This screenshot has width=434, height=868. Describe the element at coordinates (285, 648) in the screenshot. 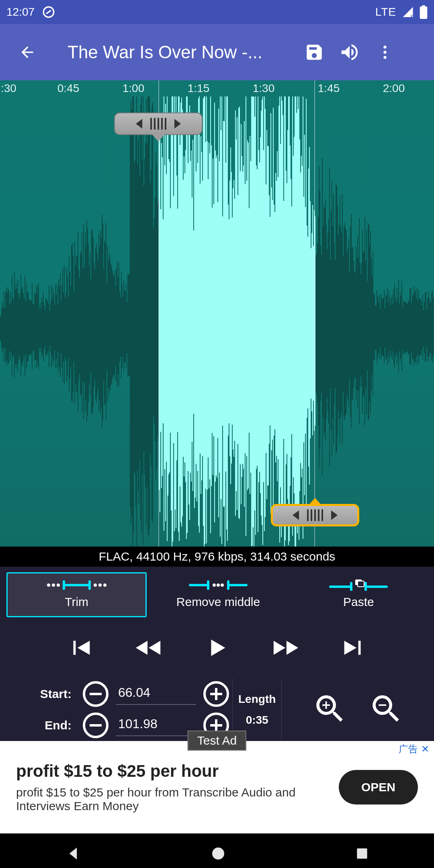

I see `fast-forward-icon` at that location.